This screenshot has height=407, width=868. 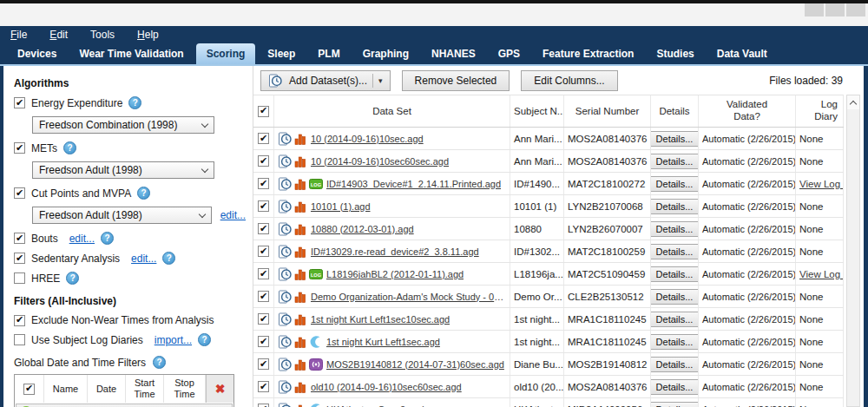 What do you see at coordinates (392, 229) in the screenshot?
I see `dataset-cell: 10880 (2012-03-01).agd` at bounding box center [392, 229].